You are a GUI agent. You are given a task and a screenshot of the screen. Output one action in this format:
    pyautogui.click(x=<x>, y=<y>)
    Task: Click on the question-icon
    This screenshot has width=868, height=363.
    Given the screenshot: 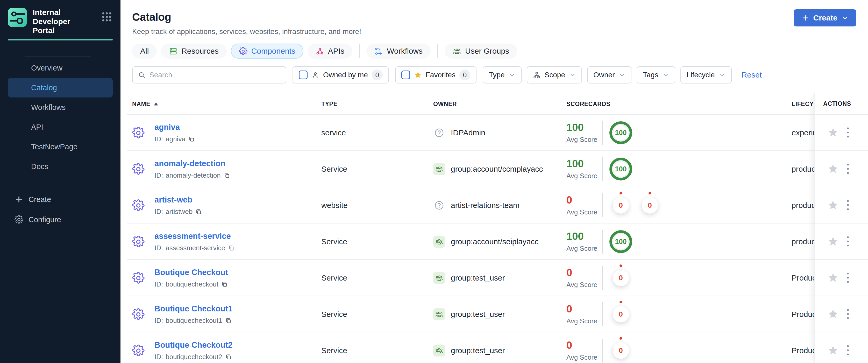 What is the action you would take?
    pyautogui.click(x=439, y=206)
    